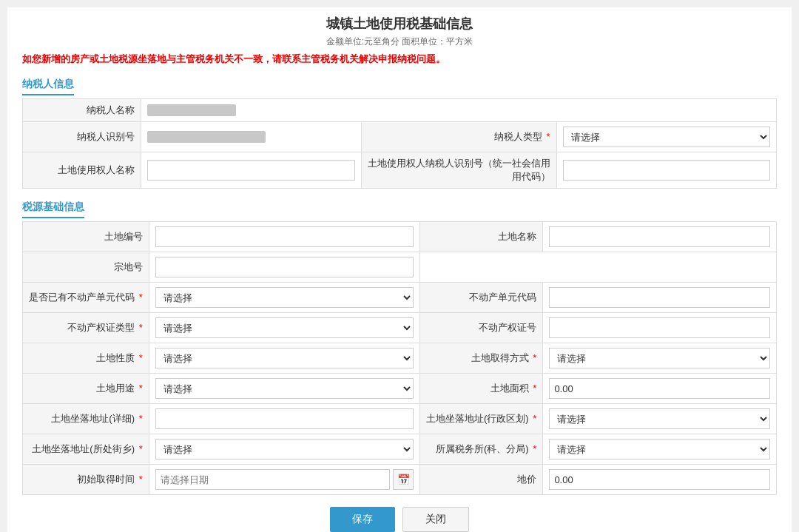 The height and width of the screenshot is (532, 799). Describe the element at coordinates (400, 519) in the screenshot. I see `buttons-row: 保存 关闭` at that location.